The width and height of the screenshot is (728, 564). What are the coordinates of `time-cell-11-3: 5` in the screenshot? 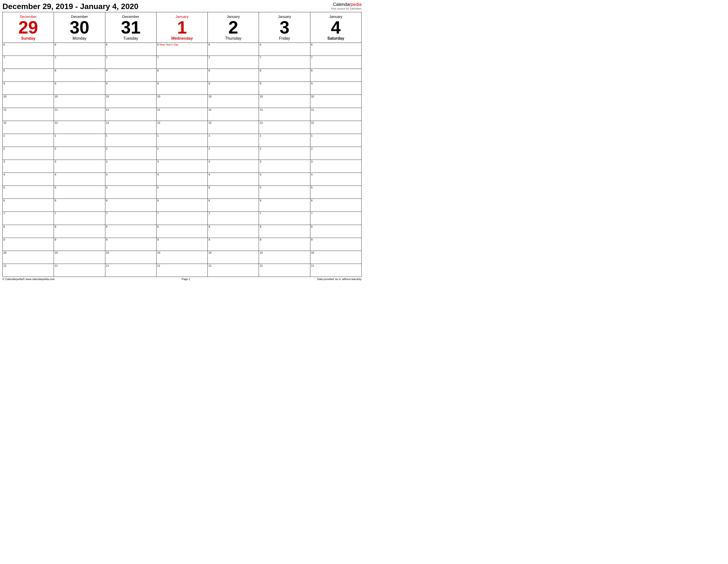 It's located at (182, 193).